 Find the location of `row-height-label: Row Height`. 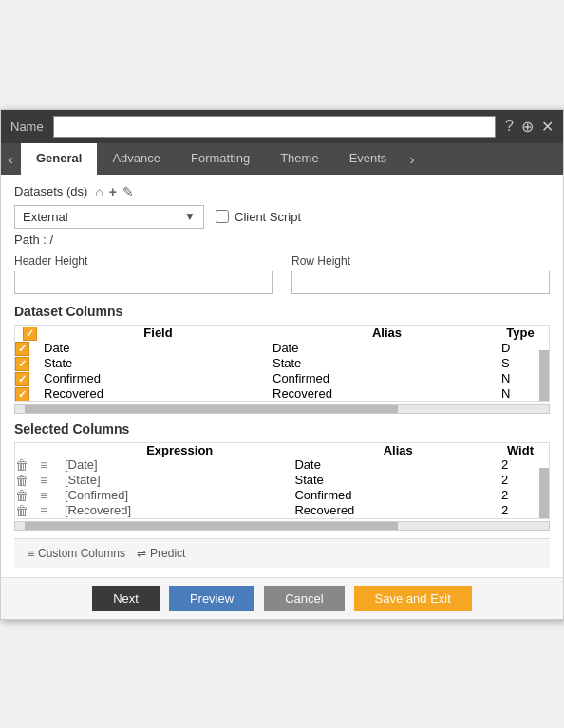

row-height-label: Row Height is located at coordinates (421, 261).